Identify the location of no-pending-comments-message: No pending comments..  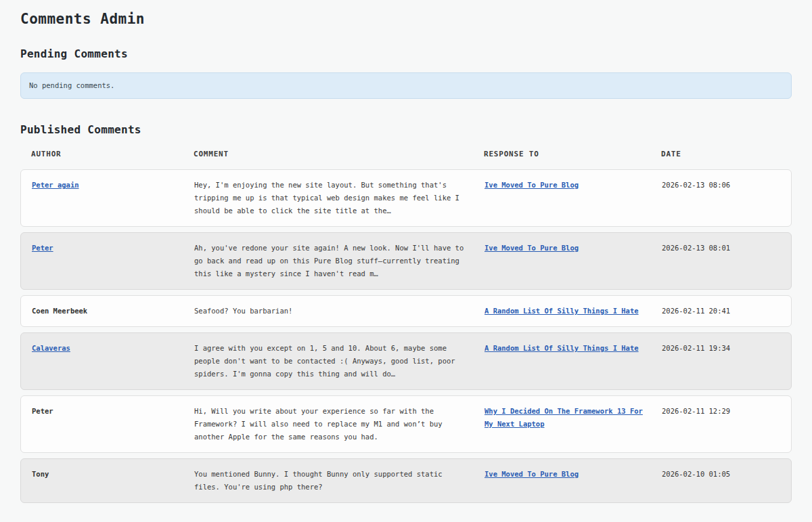
(72, 85).